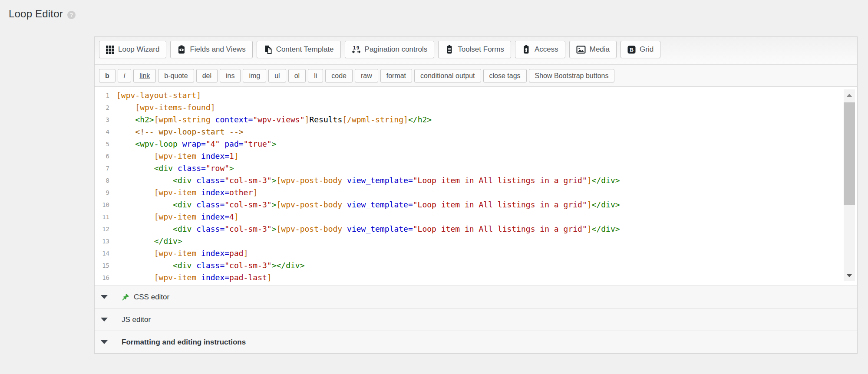 The height and width of the screenshot is (374, 868). I want to click on quicktag-raw-button: raw, so click(366, 75).